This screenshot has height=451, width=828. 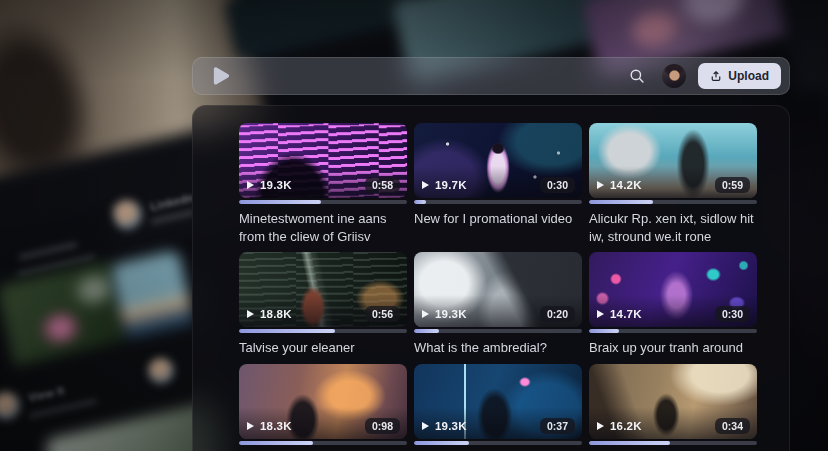 I want to click on thumbnail-stats: 14.7K 0:30, so click(x=673, y=316).